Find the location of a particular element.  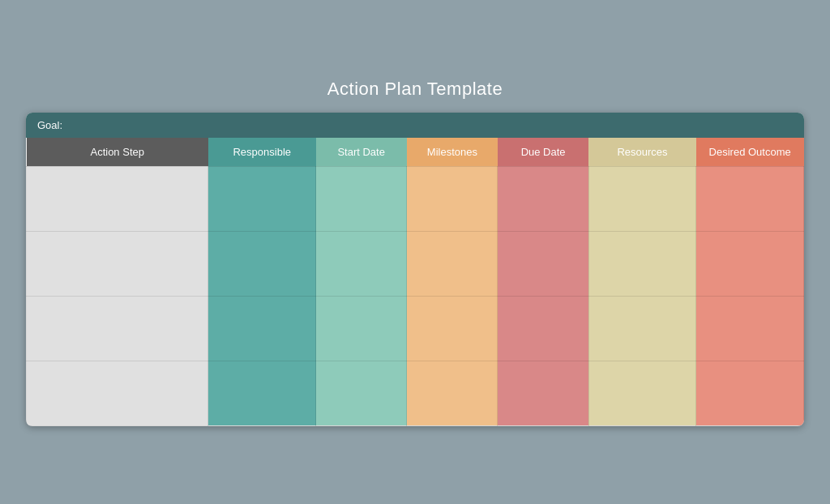

table-header-row: Action Step Responsible Start Date Miles… is located at coordinates (415, 152).